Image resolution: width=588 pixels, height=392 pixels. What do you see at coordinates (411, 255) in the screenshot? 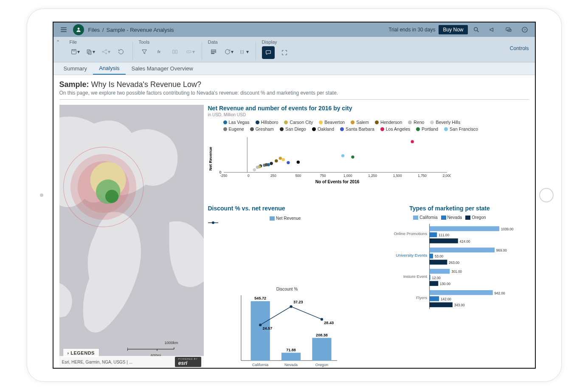
I see `svg-text: University Events` at bounding box center [411, 255].